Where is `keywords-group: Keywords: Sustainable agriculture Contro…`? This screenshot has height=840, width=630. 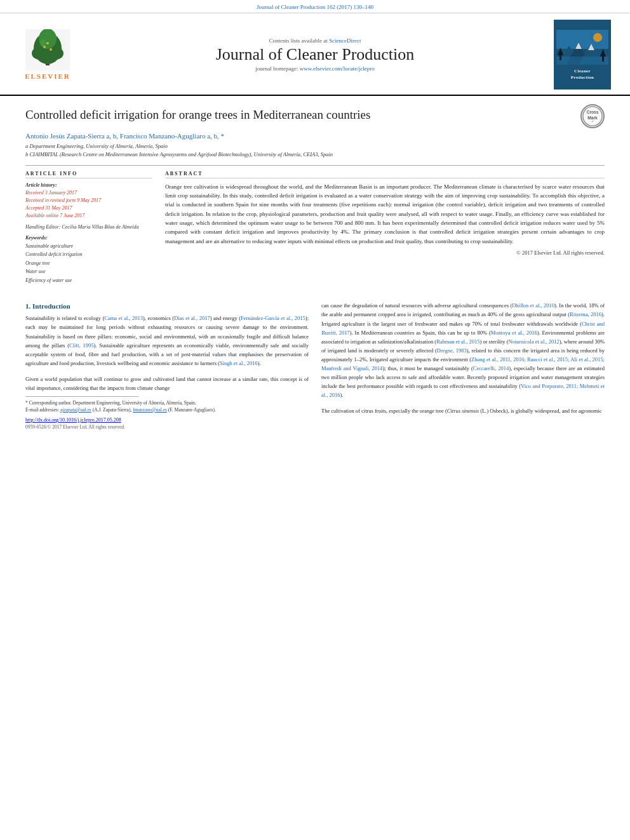 keywords-group: Keywords: Sustainable agriculture Contro… is located at coordinates (89, 260).